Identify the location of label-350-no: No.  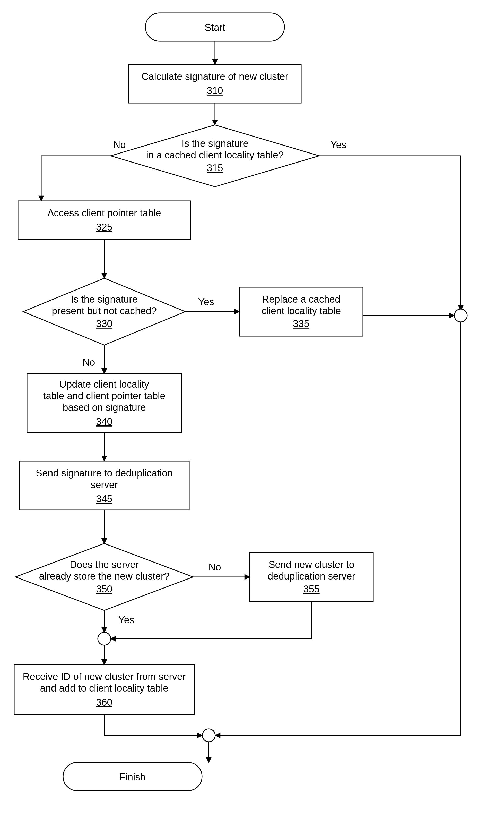
(215, 567).